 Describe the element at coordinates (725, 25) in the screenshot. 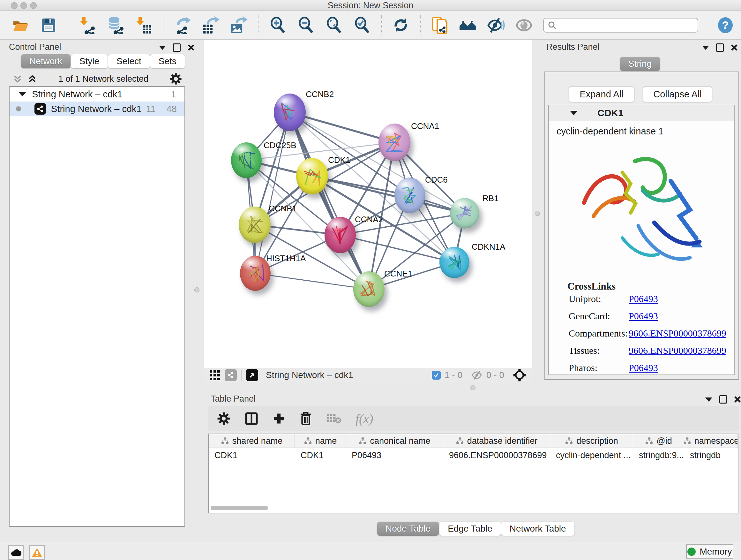

I see `help-button: ?` at that location.